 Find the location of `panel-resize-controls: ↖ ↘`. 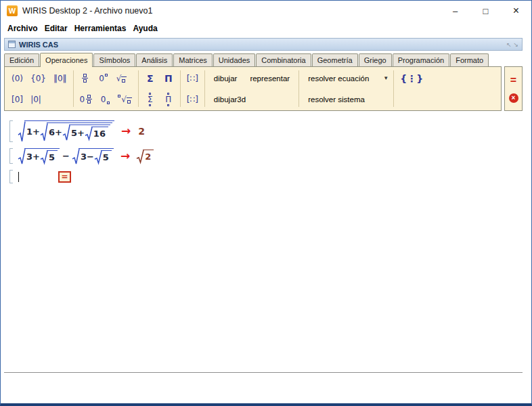

panel-resize-controls: ↖ ↘ is located at coordinates (512, 45).